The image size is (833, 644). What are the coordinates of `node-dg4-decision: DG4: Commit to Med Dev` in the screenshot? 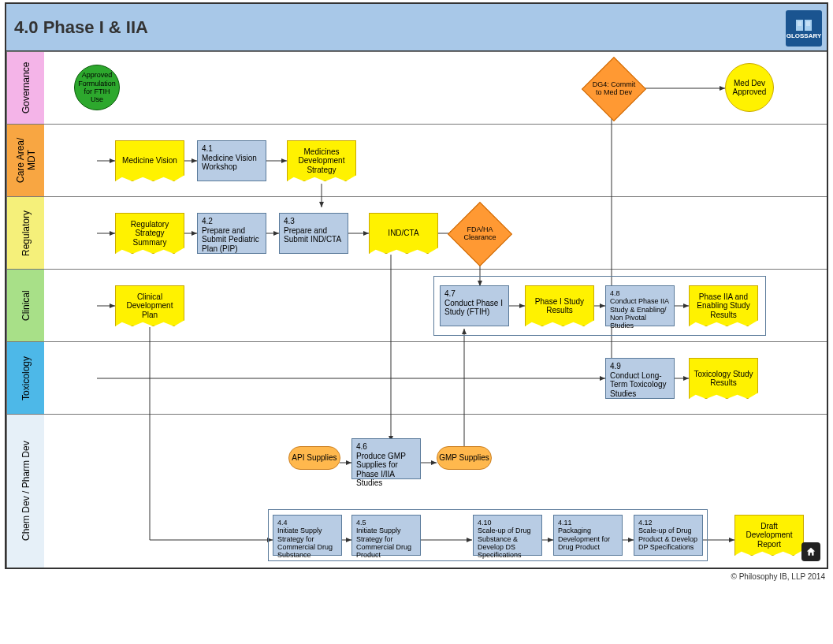 It's located at (614, 89).